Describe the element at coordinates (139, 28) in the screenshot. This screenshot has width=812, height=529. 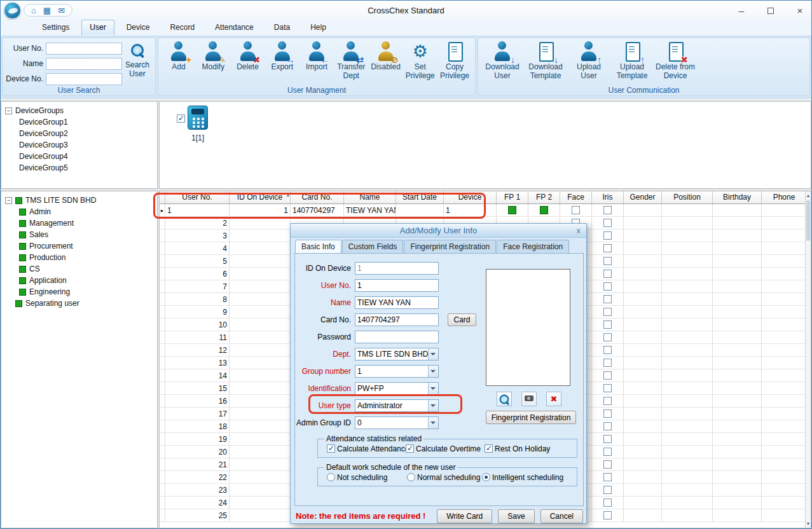
I see `tab-device: Device` at that location.